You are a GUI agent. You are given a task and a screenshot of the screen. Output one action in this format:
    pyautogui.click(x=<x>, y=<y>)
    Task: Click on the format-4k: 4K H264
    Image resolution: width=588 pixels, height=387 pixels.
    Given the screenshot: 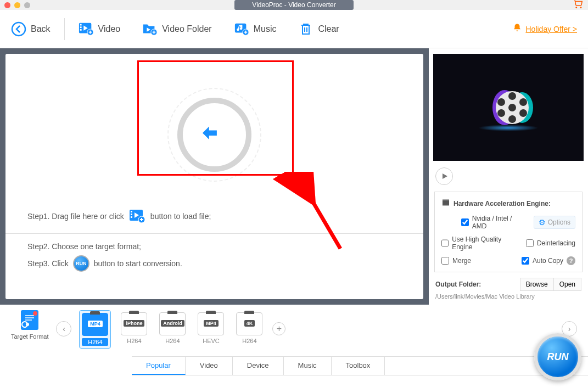 What is the action you would take?
    pyautogui.click(x=249, y=328)
    